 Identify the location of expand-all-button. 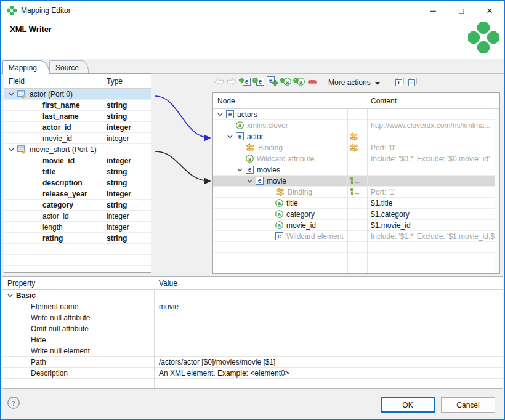
(400, 83).